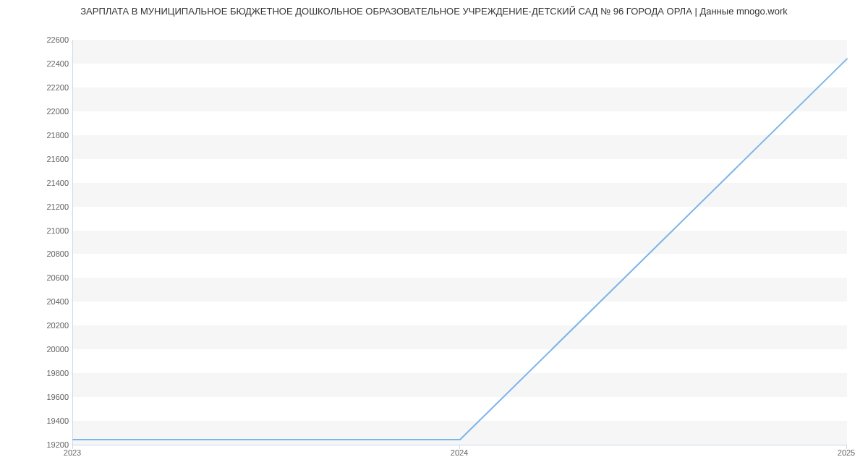 The image size is (868, 470). I want to click on y-tick-label: 19800, so click(36, 373).